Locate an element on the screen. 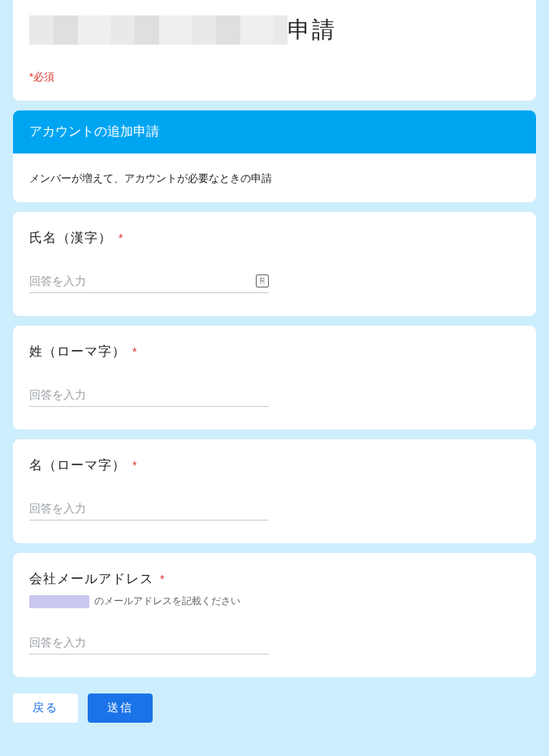 The image size is (549, 756). redacted-title-prefix is located at coordinates (158, 30).